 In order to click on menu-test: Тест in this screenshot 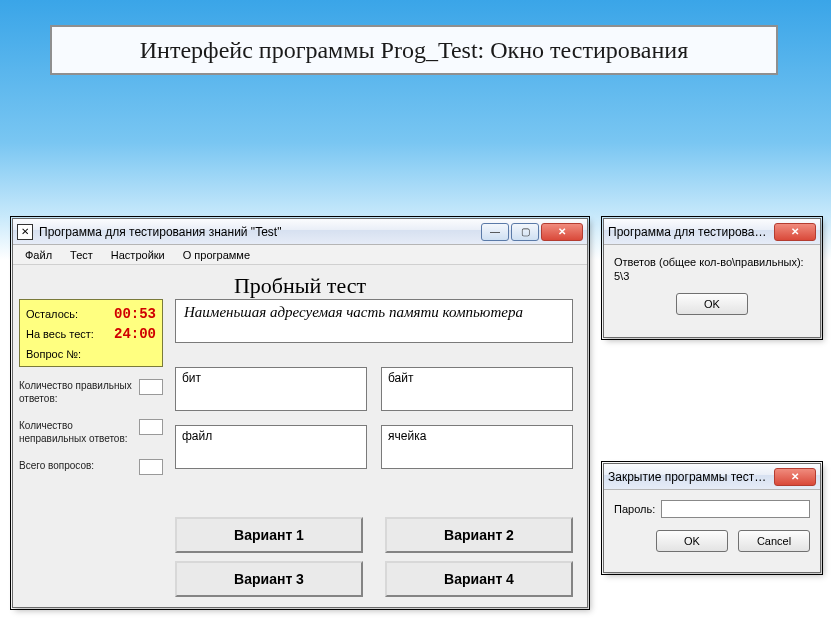, I will do `click(82, 255)`.